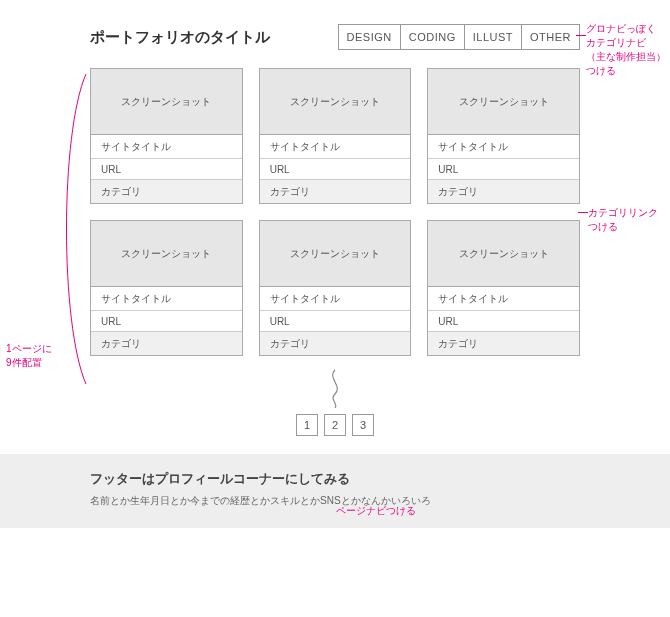 Image resolution: width=670 pixels, height=617 pixels. I want to click on continuation-mark, so click(335, 388).